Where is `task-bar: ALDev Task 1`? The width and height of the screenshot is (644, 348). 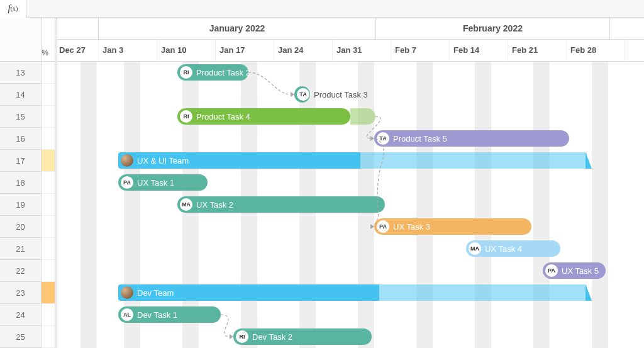 task-bar: ALDev Task 1 is located at coordinates (170, 315).